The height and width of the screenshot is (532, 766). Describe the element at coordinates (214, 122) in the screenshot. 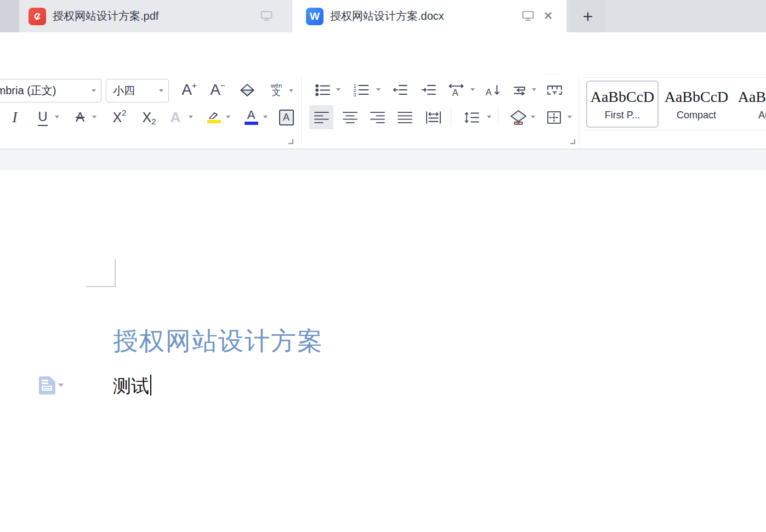

I see `highlight-color-swatch` at that location.